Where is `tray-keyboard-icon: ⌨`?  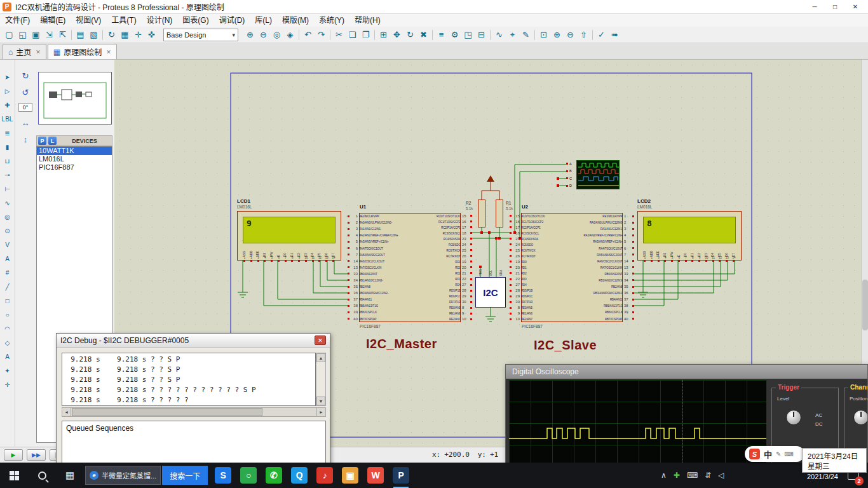
tray-keyboard-icon: ⌨ is located at coordinates (693, 475).